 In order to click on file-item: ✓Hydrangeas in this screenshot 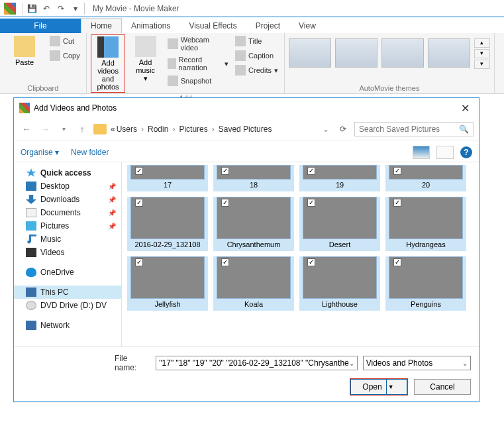, I will do `click(426, 224)`.